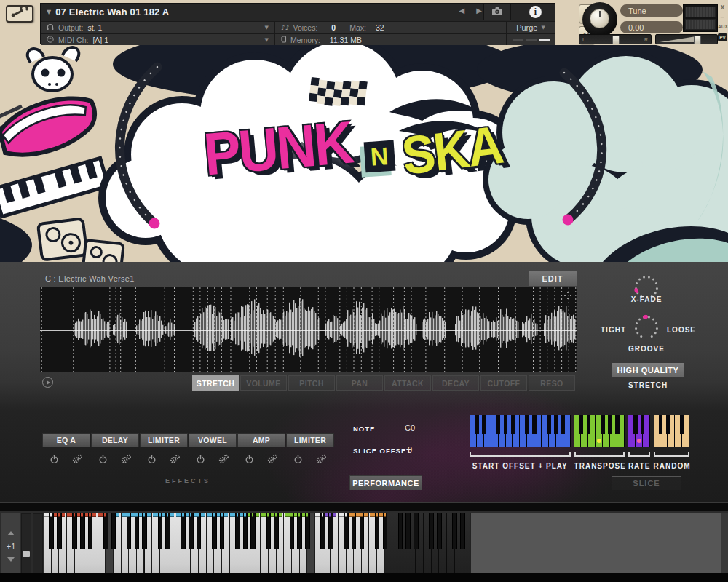 The image size is (728, 582). What do you see at coordinates (261, 440) in the screenshot?
I see `effect-button-amp: AMP` at bounding box center [261, 440].